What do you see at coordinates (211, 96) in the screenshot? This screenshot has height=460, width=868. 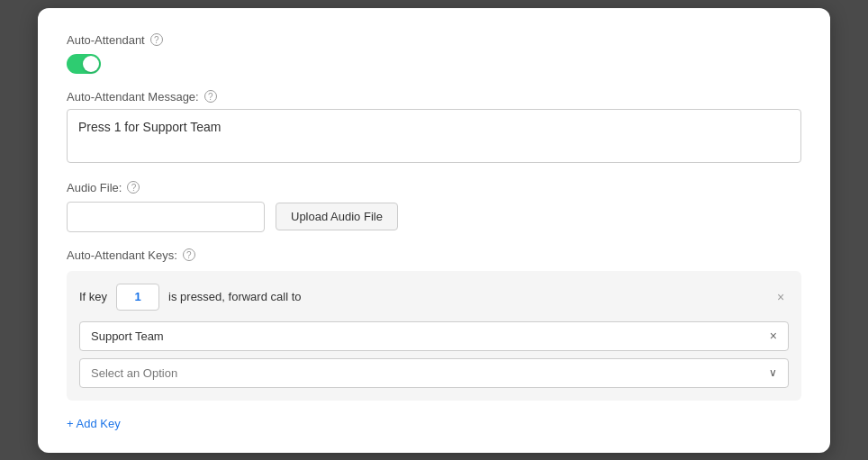 I see `message-help-icon: ?` at bounding box center [211, 96].